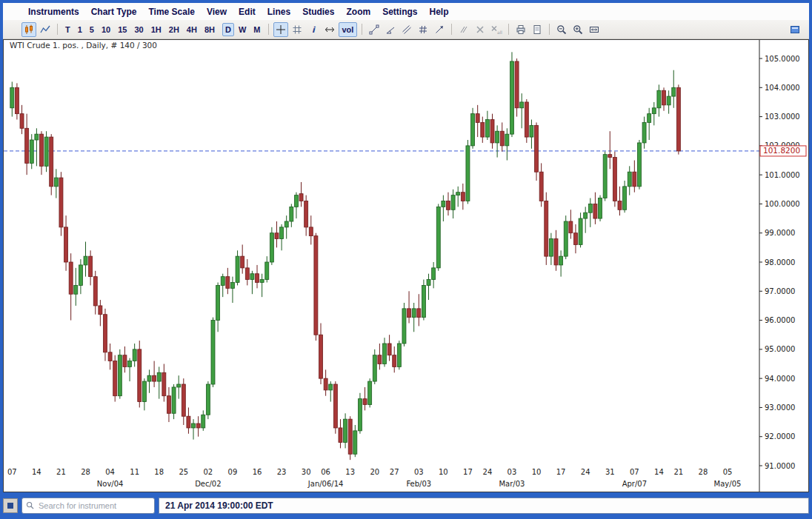 The height and width of the screenshot is (519, 812). What do you see at coordinates (313, 30) in the screenshot?
I see `info-button: i` at bounding box center [313, 30].